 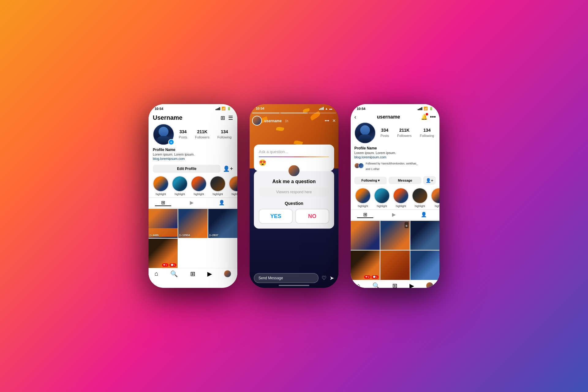 What do you see at coordinates (193, 224) in the screenshot?
I see `grid-cell-2: ▷ 12934` at bounding box center [193, 224].